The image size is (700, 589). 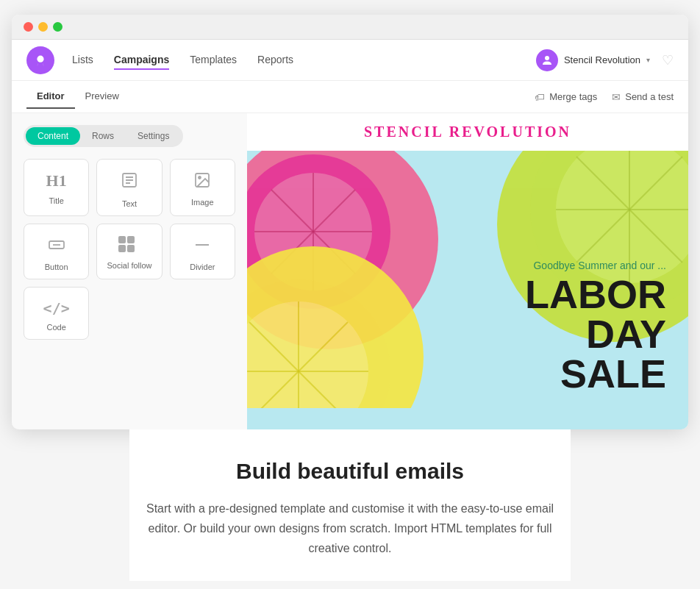 What do you see at coordinates (566, 97) in the screenshot?
I see `merge-tags-action: 🏷 Merge tags` at bounding box center [566, 97].